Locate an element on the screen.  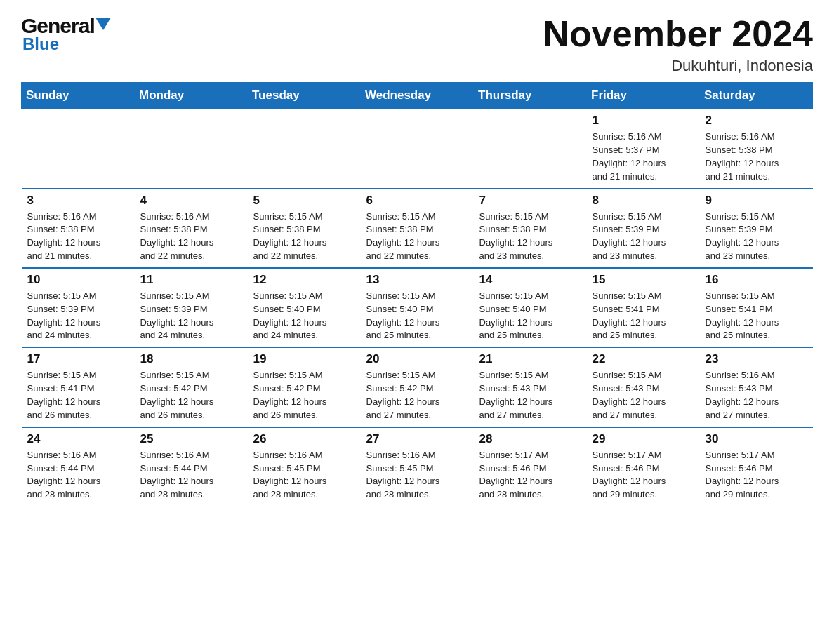
calendar-cell: 4Sunrise: 5:16 AM Sunset: 5:38 PM Daylig… is located at coordinates (191, 229).